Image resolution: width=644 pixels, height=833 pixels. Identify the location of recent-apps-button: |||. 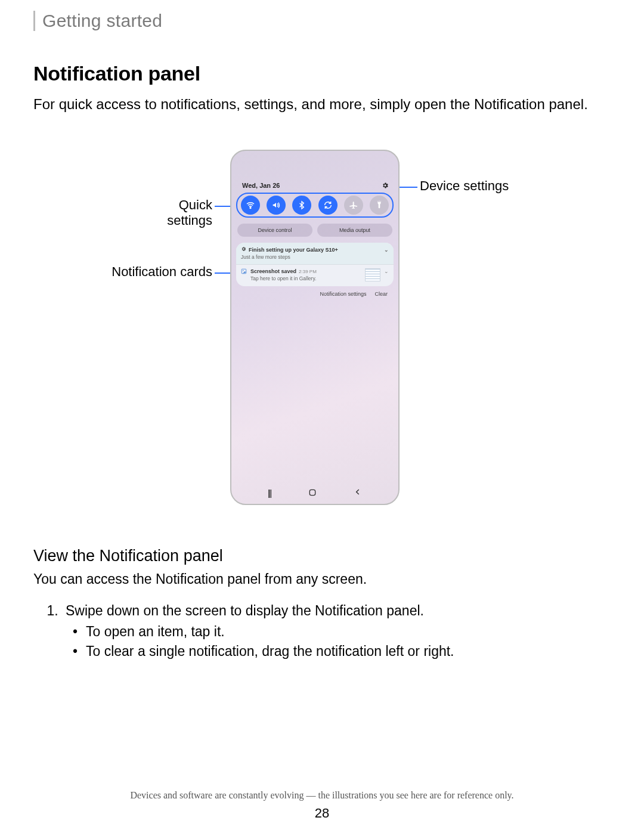
(270, 494).